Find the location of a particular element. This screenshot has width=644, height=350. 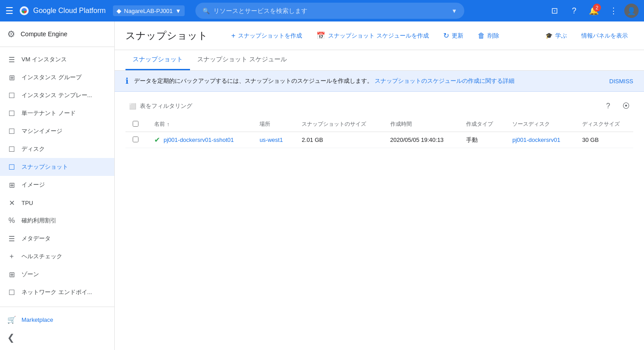

tab-snapshots: スナップショット is located at coordinates (158, 60).